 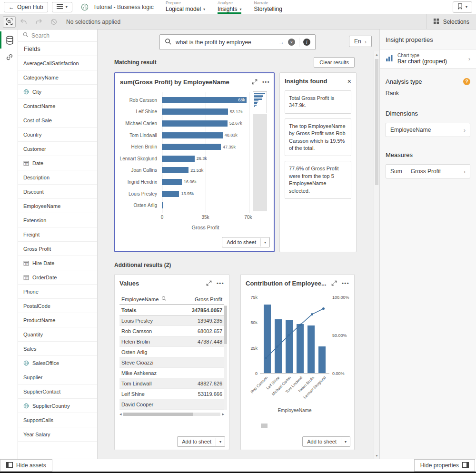 I want to click on field-item: Supplier, so click(x=58, y=377).